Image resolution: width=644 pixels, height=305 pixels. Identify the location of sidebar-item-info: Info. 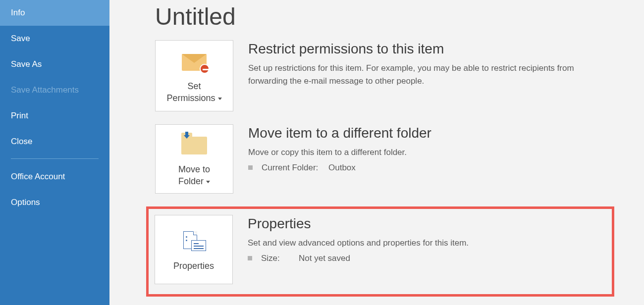
(54, 13).